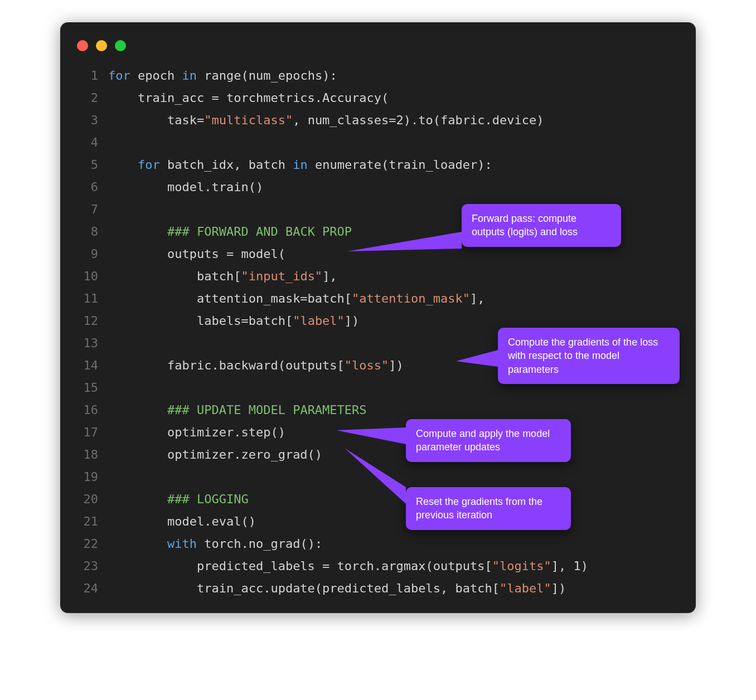  What do you see at coordinates (375, 343) in the screenshot?
I see `code-line: 13` at bounding box center [375, 343].